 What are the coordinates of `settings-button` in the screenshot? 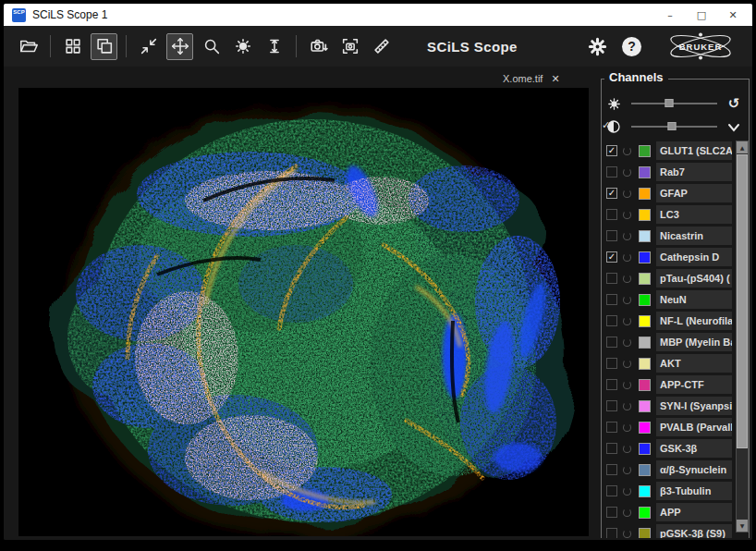 It's located at (597, 46).